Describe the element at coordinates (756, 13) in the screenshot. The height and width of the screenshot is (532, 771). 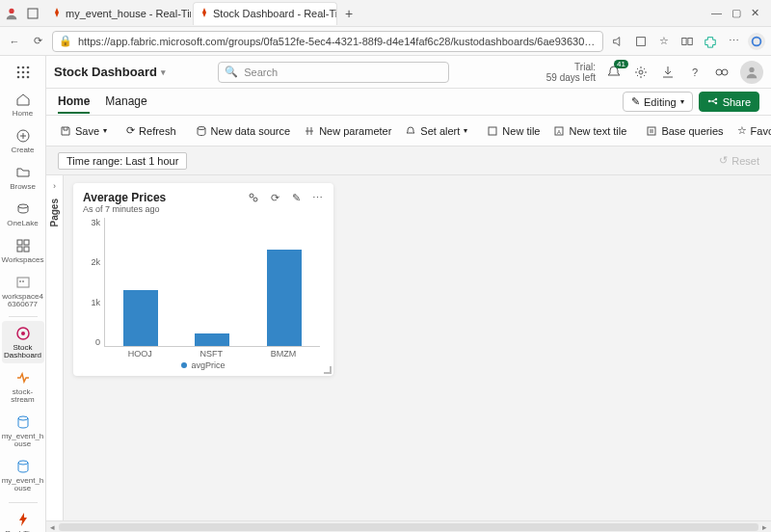
I see `close-window-icon: ✕` at that location.